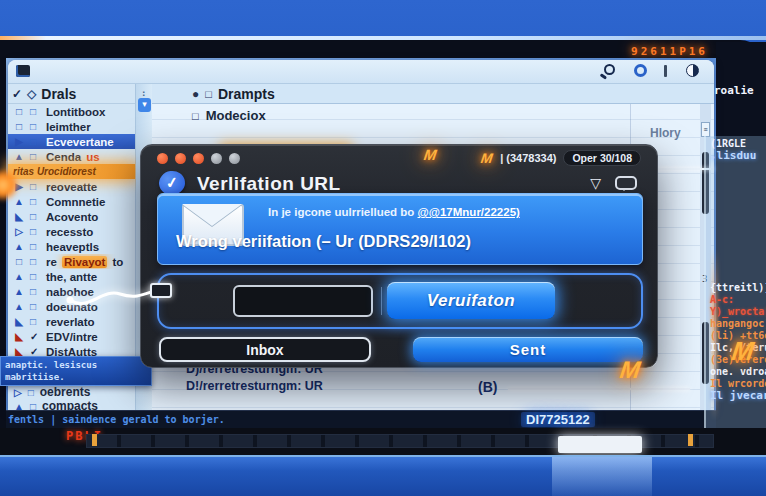 The width and height of the screenshot is (766, 496). Describe the element at coordinates (626, 183) in the screenshot. I see `chat-bubble-icon` at that location.